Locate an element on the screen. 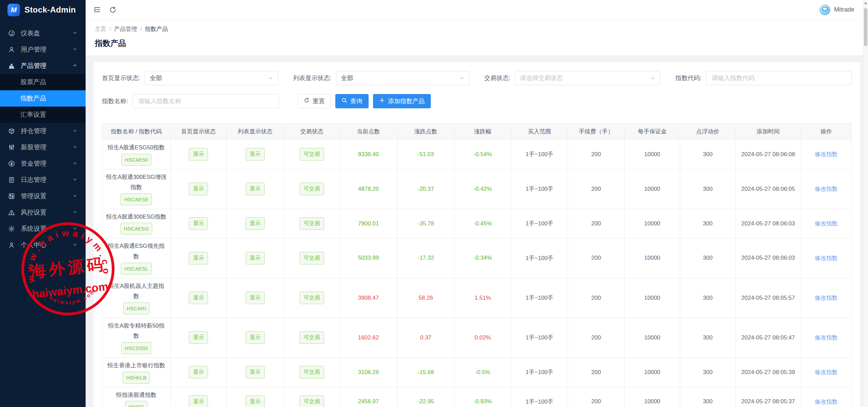 The height and width of the screenshot is (407, 868). chevron-down-icon is located at coordinates (75, 180).